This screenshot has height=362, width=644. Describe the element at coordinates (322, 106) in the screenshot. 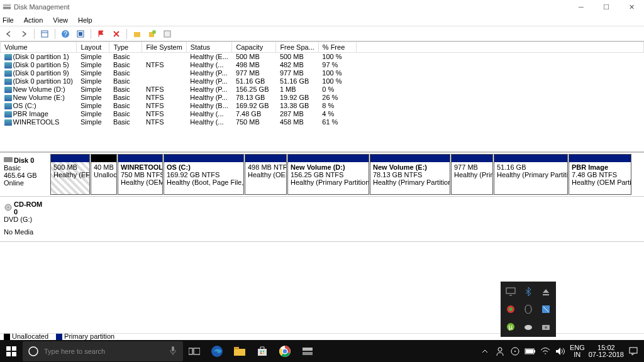

I see `volume-row: OS (C:)SimpleBasicNTFSHealthy (B...169.9…` at that location.